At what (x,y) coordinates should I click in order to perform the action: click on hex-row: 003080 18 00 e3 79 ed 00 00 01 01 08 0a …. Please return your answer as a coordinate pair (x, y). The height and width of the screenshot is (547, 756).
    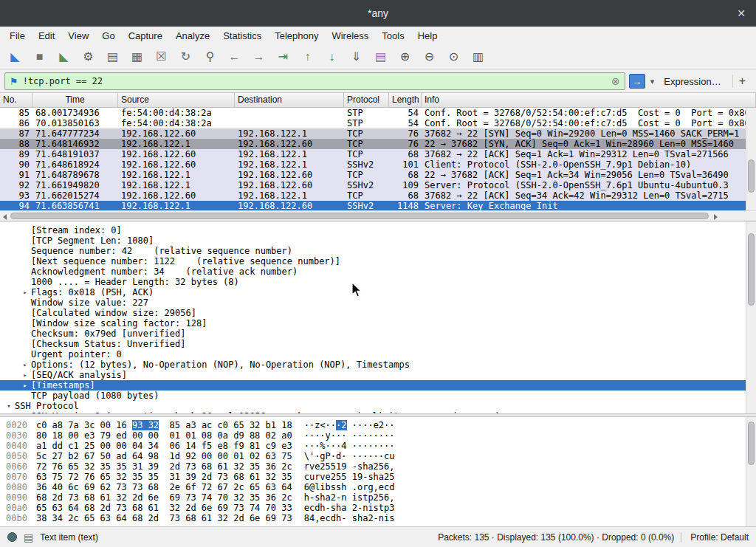
    Looking at the image, I should click on (381, 436).